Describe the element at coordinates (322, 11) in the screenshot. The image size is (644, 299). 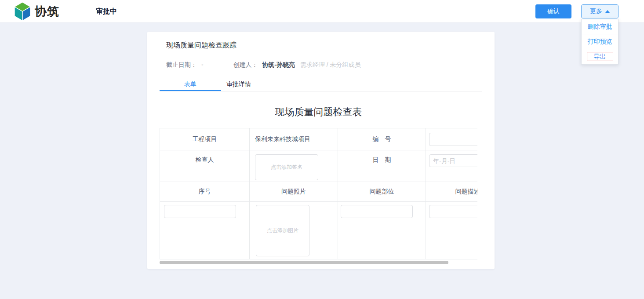
I see `topbar: 协筑 审批中 确认 更多` at that location.